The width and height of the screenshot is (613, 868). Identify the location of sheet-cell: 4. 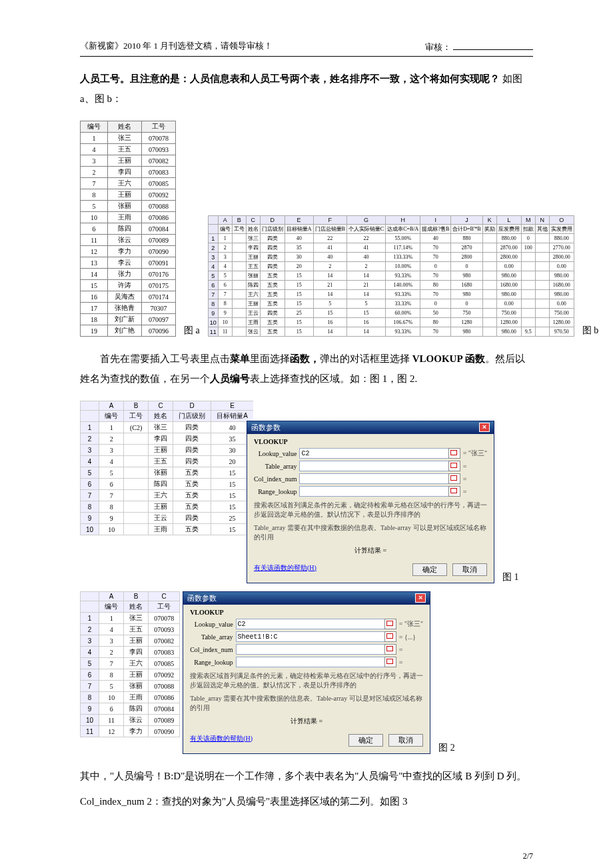
(112, 461).